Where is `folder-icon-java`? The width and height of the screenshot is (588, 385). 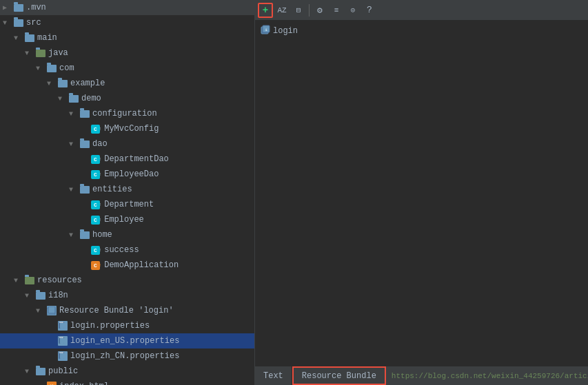
folder-icon-java is located at coordinates (41, 54).